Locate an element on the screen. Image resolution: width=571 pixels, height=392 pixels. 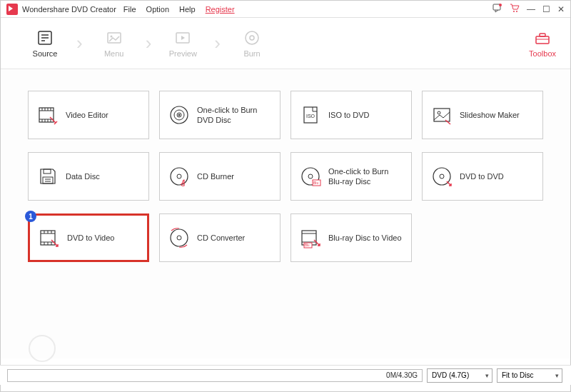
tool-card-one-click-dvd: One-click to Burn DVD Disc is located at coordinates (220, 115).